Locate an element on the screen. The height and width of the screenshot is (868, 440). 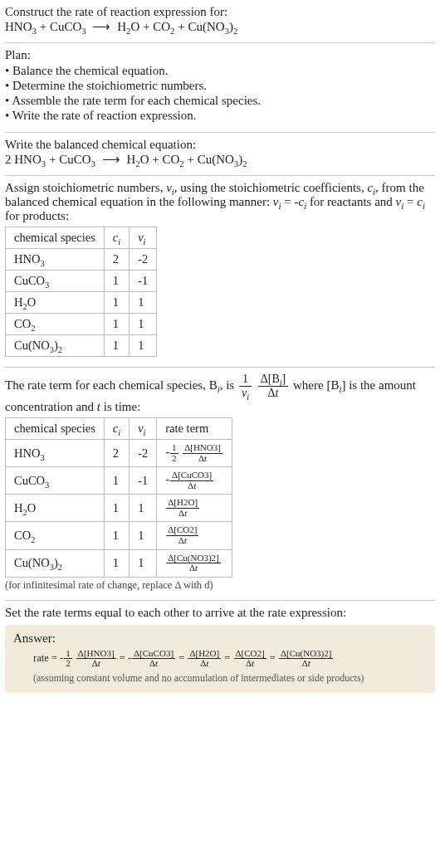
final-title: Set the rate terms equal to each other t… is located at coordinates (220, 612).